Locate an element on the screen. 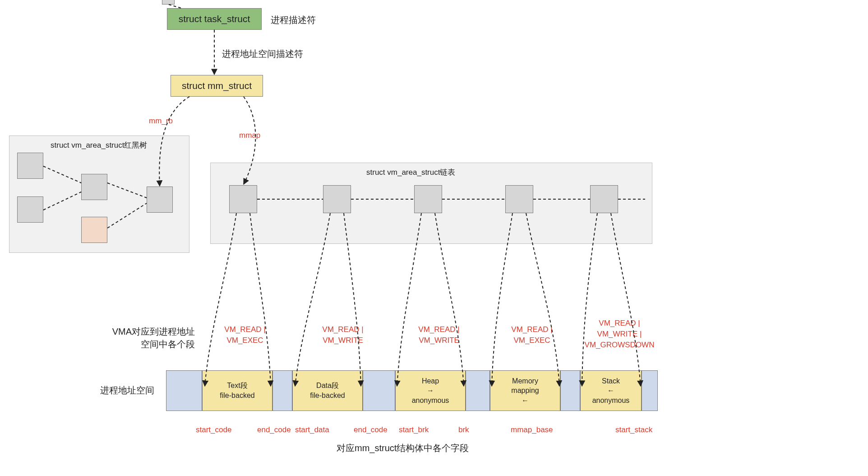  top-fragment is located at coordinates (168, 2).